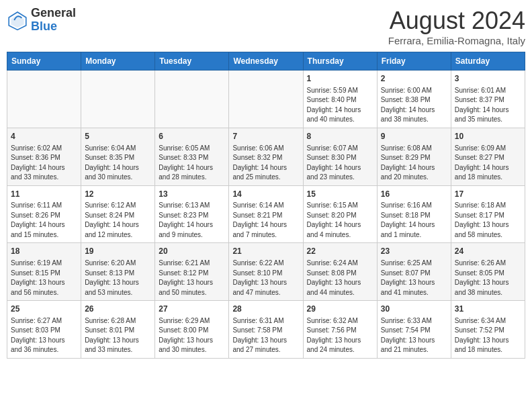 This screenshot has height=411, width=532. What do you see at coordinates (192, 195) in the screenshot?
I see `day-number: 13` at bounding box center [192, 195].